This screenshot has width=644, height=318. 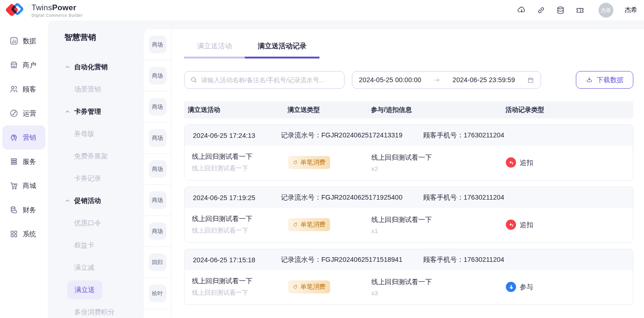 I want to click on submenu-panel: 智慧营销 自动化营销 场景营销 卡券管理, so click(x=96, y=169).